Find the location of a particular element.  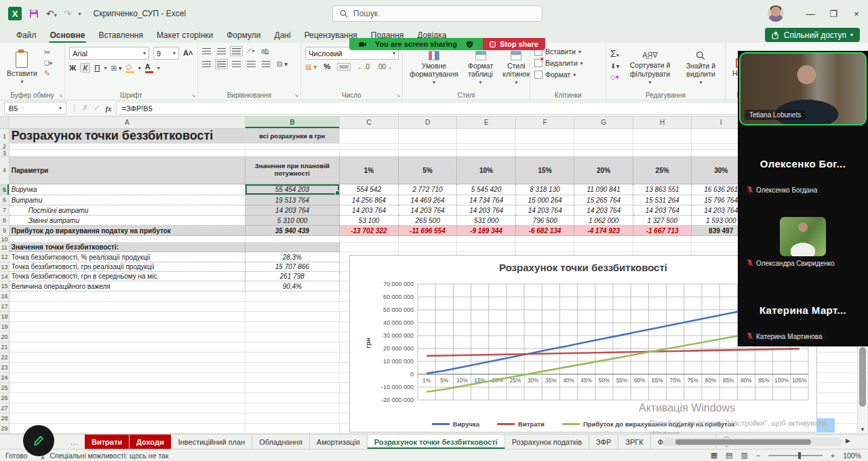

minimize-button: — is located at coordinates (810, 14).